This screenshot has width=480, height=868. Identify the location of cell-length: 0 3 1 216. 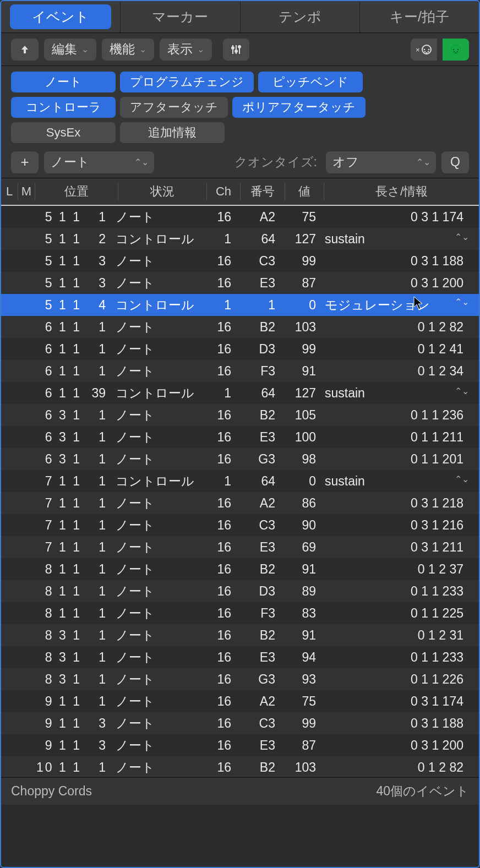
(400, 525).